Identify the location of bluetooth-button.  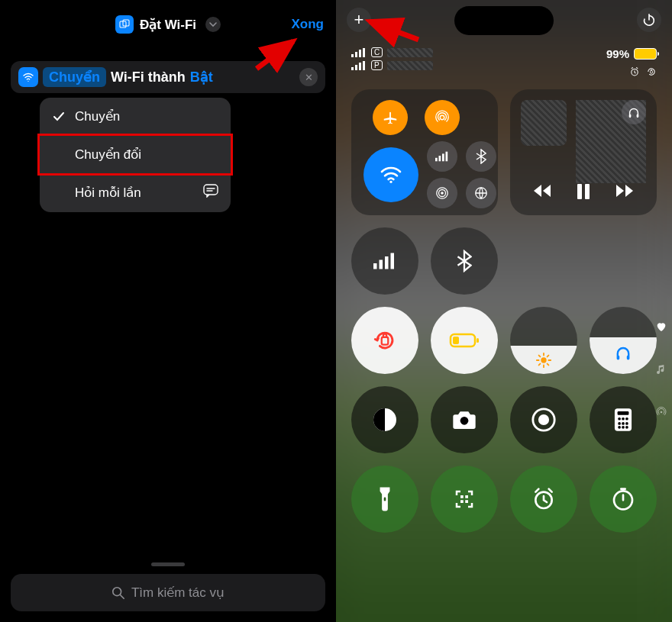
(481, 156).